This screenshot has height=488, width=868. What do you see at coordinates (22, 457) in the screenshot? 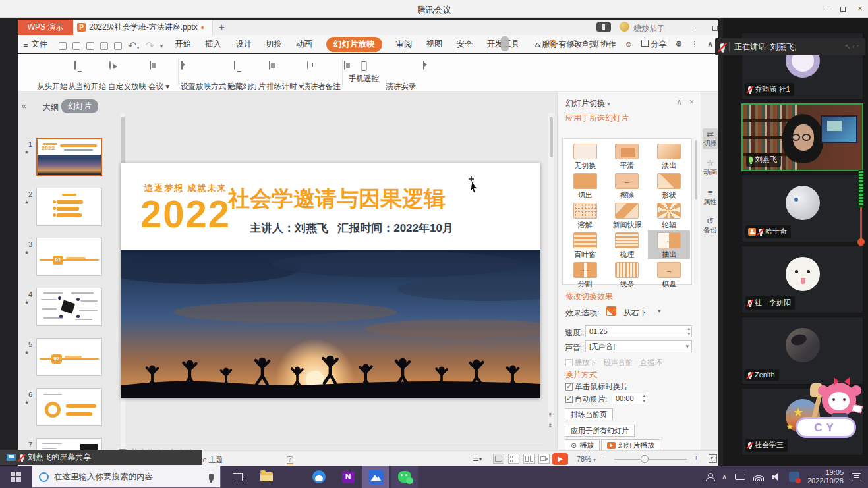
I see `share-mic-icon` at bounding box center [22, 457].